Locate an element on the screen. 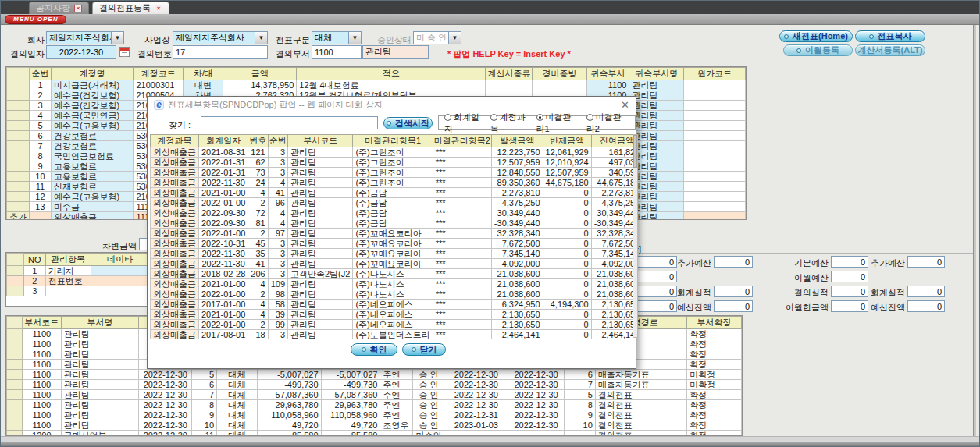 The height and width of the screenshot is (447, 980). cell-dept-confirm: 미확정 is located at coordinates (715, 385).